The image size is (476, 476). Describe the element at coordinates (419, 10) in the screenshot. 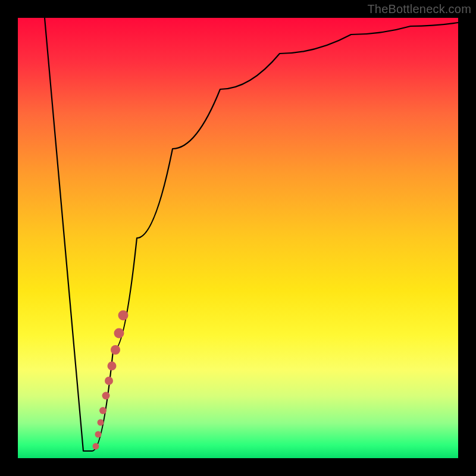

I see `watermark-text: TheBottleneck.com` at that location.